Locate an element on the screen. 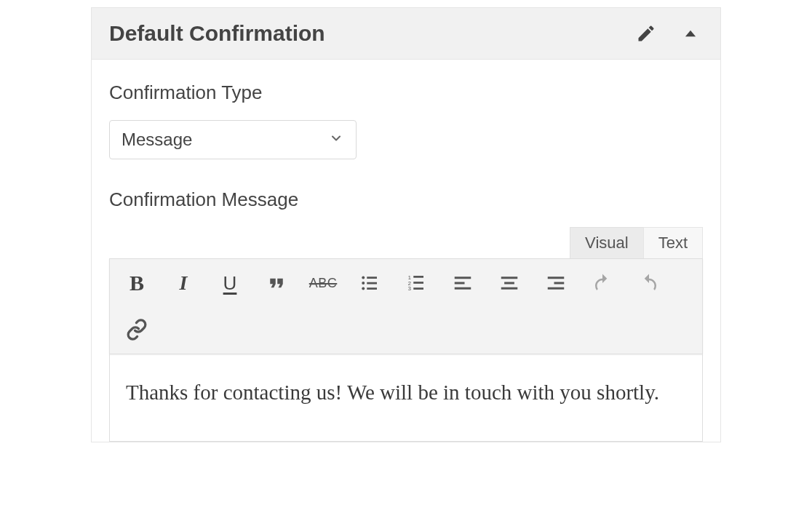 This screenshot has height=521, width=812. confirmation-message-label: Confirmation Message is located at coordinates (406, 199).